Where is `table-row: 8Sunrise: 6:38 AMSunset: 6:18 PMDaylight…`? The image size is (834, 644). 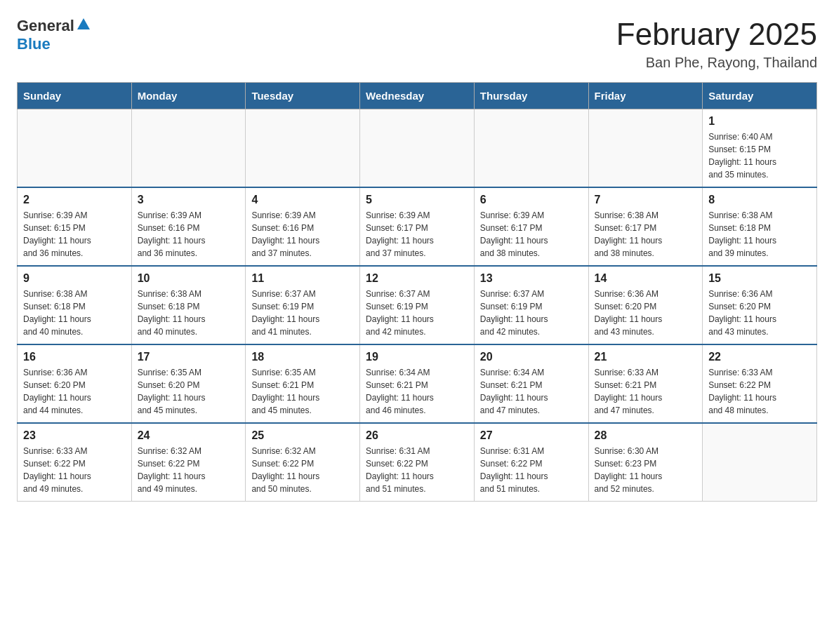 table-row: 8Sunrise: 6:38 AMSunset: 6:18 PMDaylight… is located at coordinates (760, 227).